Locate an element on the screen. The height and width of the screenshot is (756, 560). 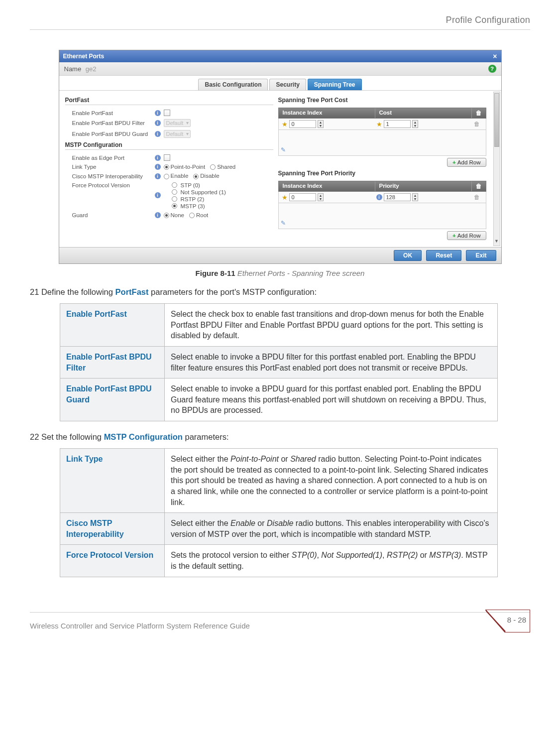
header-section: Profile Configuration is located at coordinates (280, 22).